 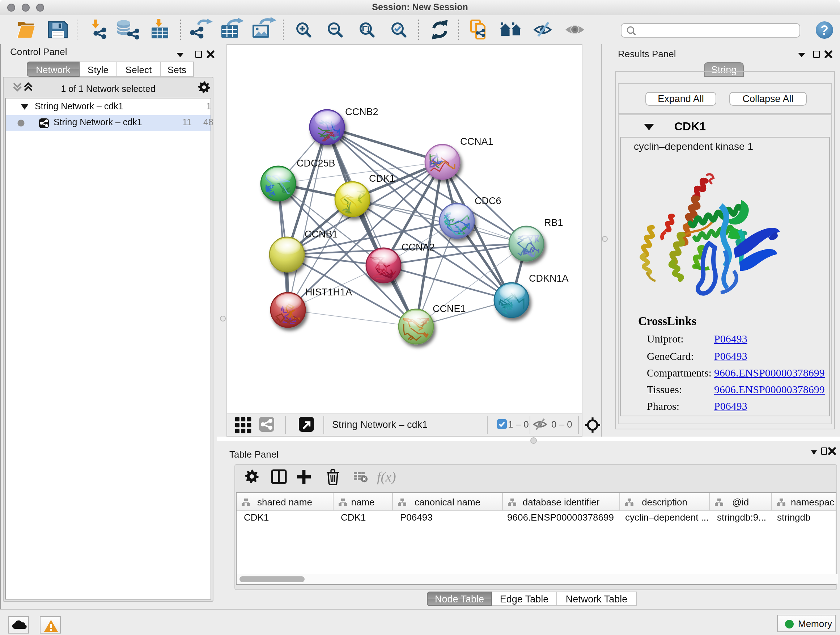 I want to click on svg-text: CCNE1, so click(x=449, y=309).